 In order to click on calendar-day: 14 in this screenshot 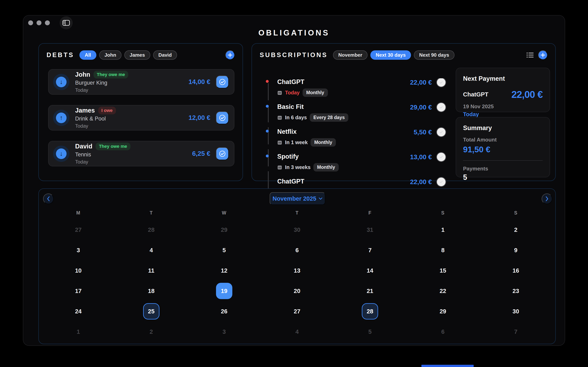, I will do `click(370, 271)`.